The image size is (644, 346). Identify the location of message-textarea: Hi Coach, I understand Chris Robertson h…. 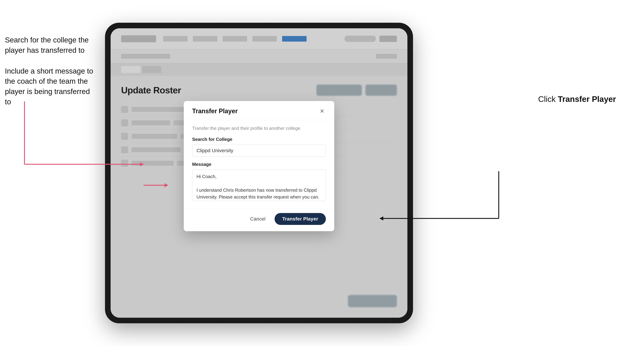
(259, 185).